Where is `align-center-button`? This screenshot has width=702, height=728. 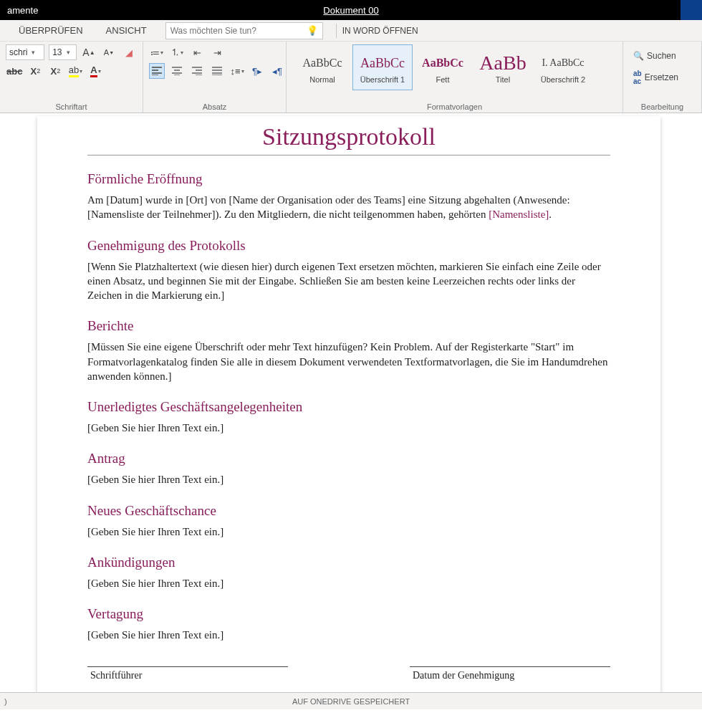 align-center-button is located at coordinates (177, 71).